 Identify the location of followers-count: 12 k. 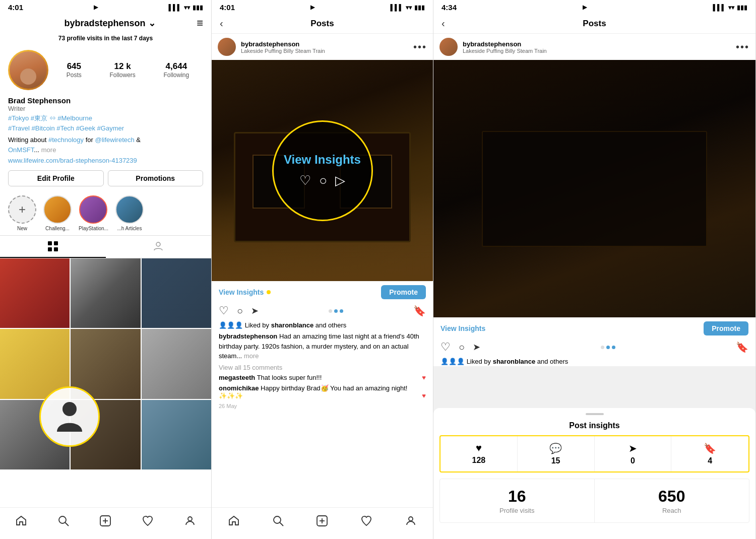
(123, 66).